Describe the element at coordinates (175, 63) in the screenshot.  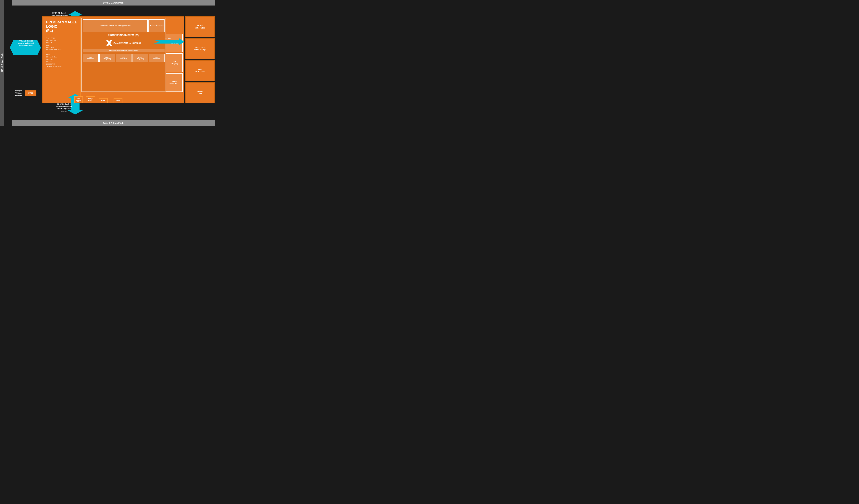
I see `spi-box: SPI MIO[6:1]` at that location.